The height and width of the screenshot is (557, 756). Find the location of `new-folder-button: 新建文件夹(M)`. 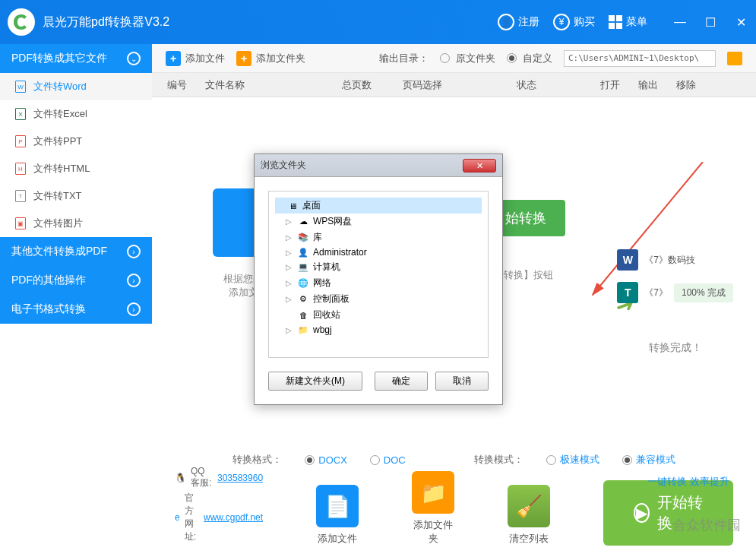

new-folder-button: 新建文件夹(M) is located at coordinates (315, 381).